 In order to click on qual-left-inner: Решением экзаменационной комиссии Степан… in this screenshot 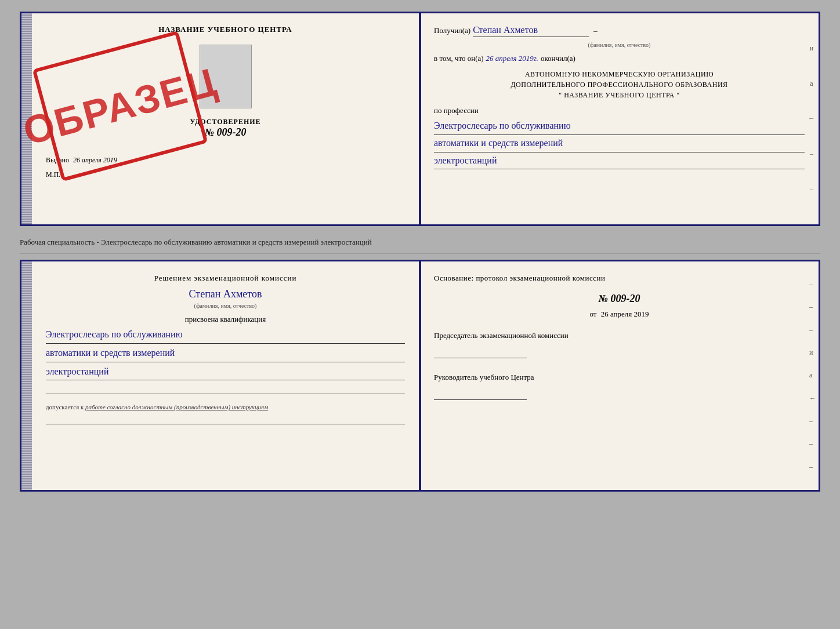, I will do `click(225, 349)`.